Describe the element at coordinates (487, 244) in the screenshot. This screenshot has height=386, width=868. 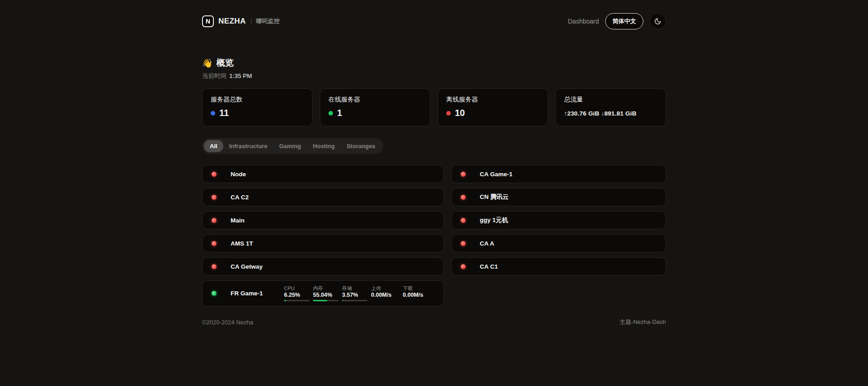
I see `server-name: CA A` at that location.